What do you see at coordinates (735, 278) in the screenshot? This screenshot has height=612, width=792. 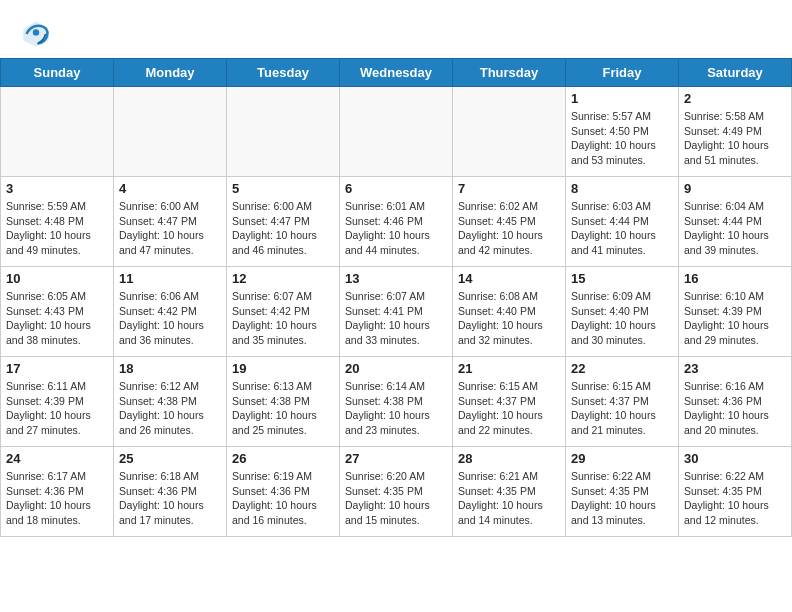 I see `day-number: 16` at bounding box center [735, 278].